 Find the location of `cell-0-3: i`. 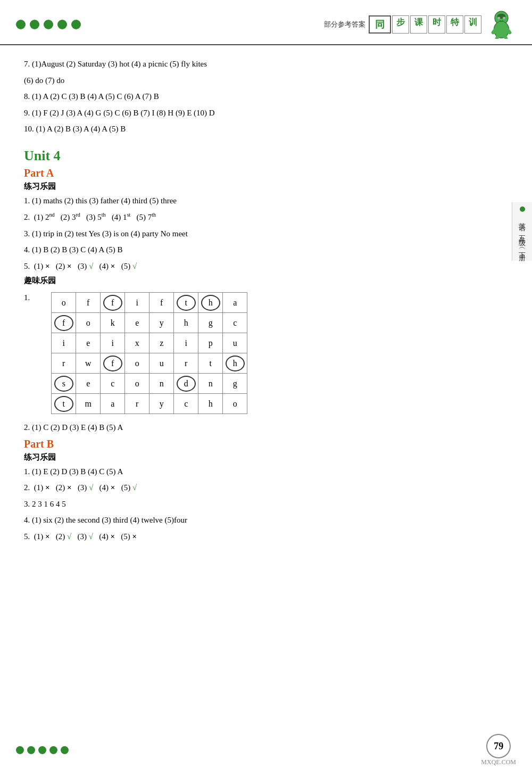

cell-0-3: i is located at coordinates (137, 303).